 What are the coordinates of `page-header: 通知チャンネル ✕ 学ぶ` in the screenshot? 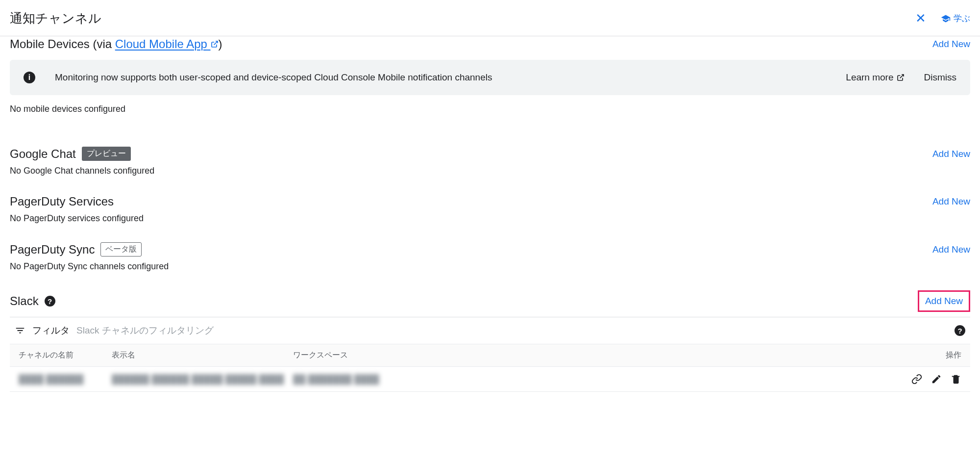 It's located at (490, 18).